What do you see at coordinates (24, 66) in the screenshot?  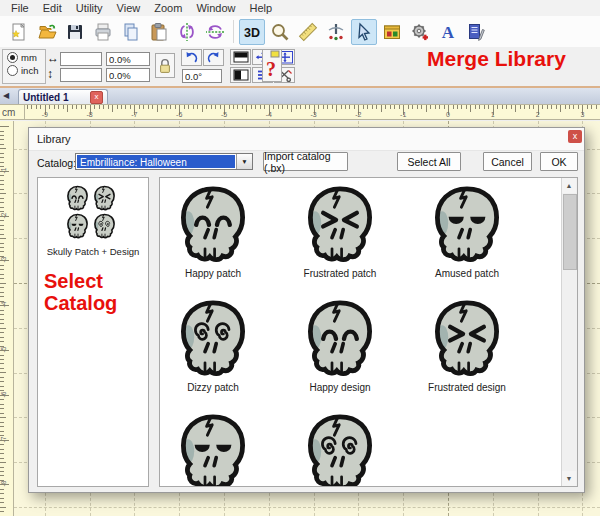 I see `unit-selector: mm inch` at bounding box center [24, 66].